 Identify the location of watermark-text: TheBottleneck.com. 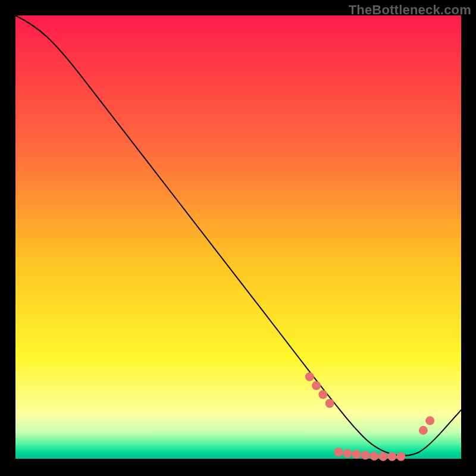
(410, 10).